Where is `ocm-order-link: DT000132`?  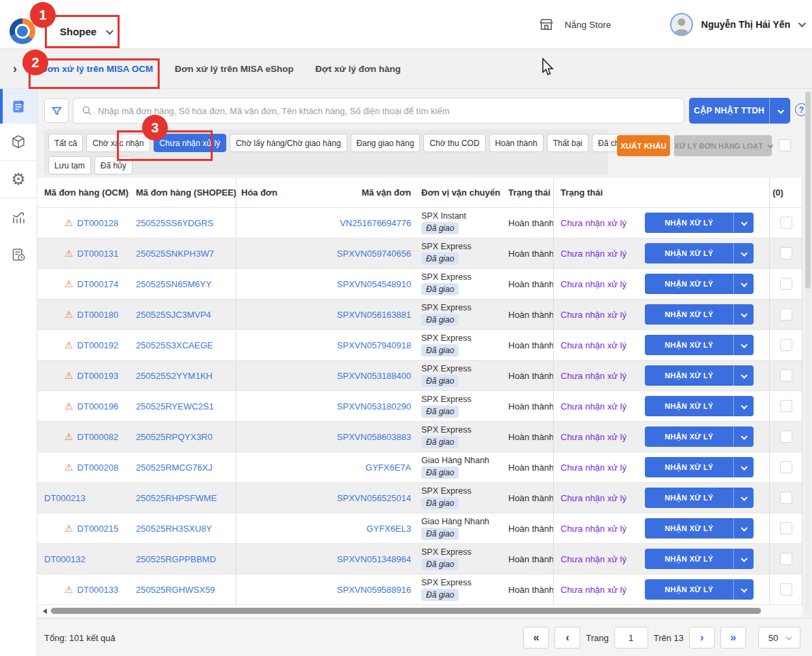
ocm-order-link: DT000132 is located at coordinates (65, 560).